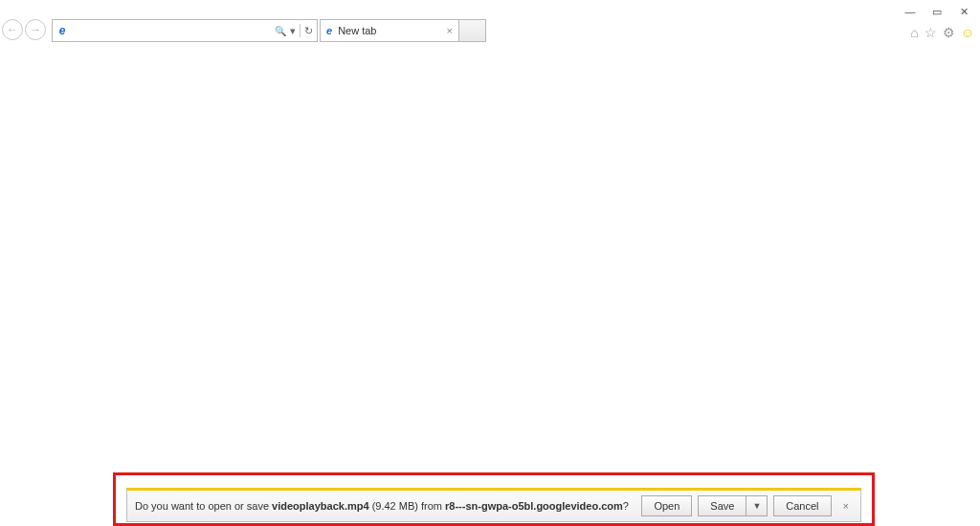 The height and width of the screenshot is (526, 980). Describe the element at coordinates (802, 506) in the screenshot. I see `cancel-button: Cancel` at that location.